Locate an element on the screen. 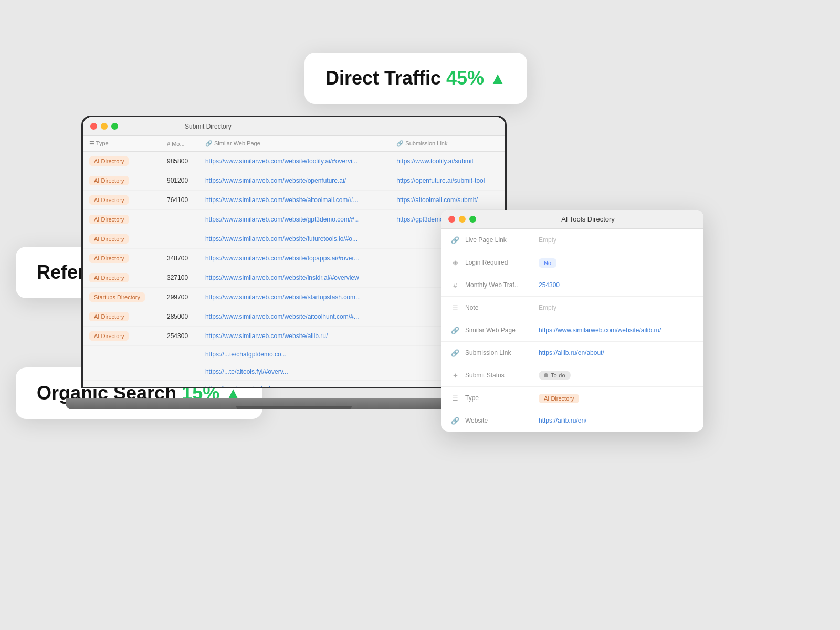 The height and width of the screenshot is (630, 840). panel-field-label: Website is located at coordinates (499, 421).